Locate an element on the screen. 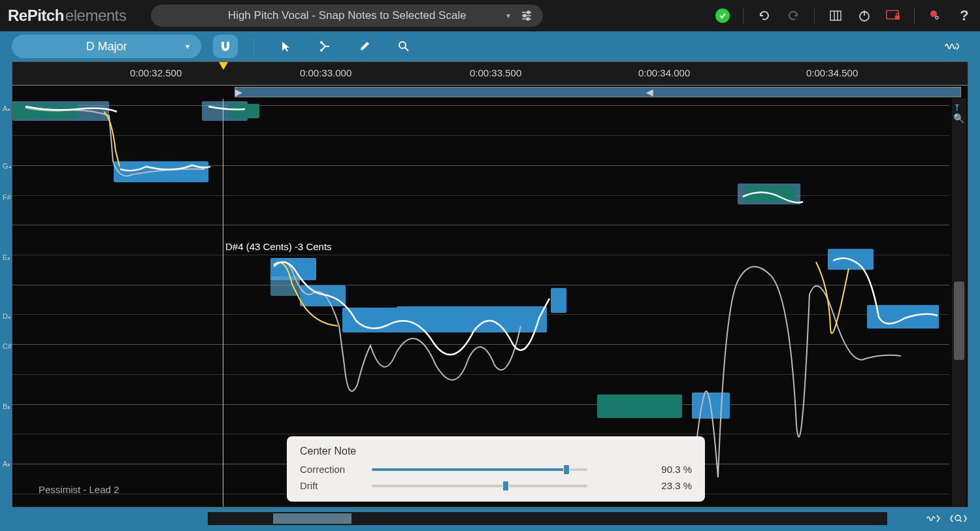  undo-icon is located at coordinates (764, 16).